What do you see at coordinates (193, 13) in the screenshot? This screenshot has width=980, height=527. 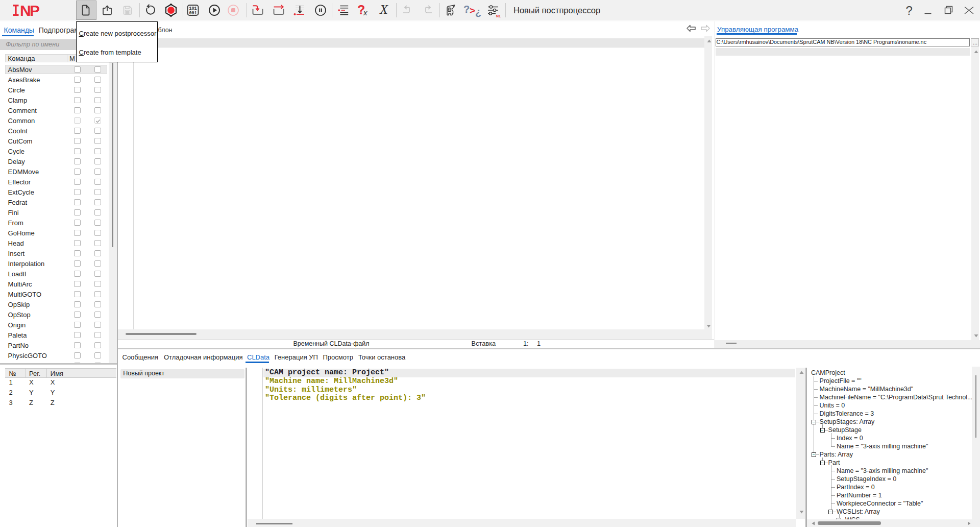 I see `svg-text: 001` at bounding box center [193, 13].